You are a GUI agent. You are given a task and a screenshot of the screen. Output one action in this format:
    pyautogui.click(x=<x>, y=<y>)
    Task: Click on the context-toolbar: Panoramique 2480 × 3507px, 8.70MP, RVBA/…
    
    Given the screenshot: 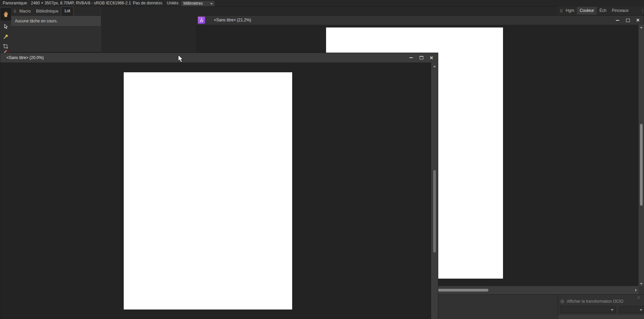 What is the action you would take?
    pyautogui.click(x=322, y=3)
    